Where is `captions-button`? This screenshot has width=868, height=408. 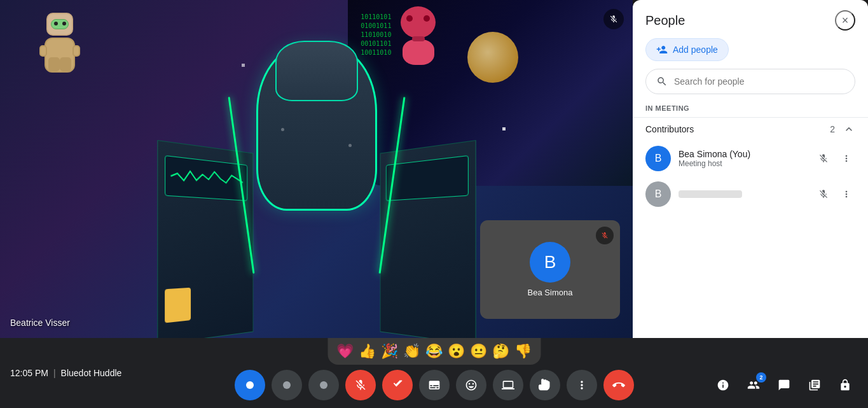
captions-button is located at coordinates (434, 385).